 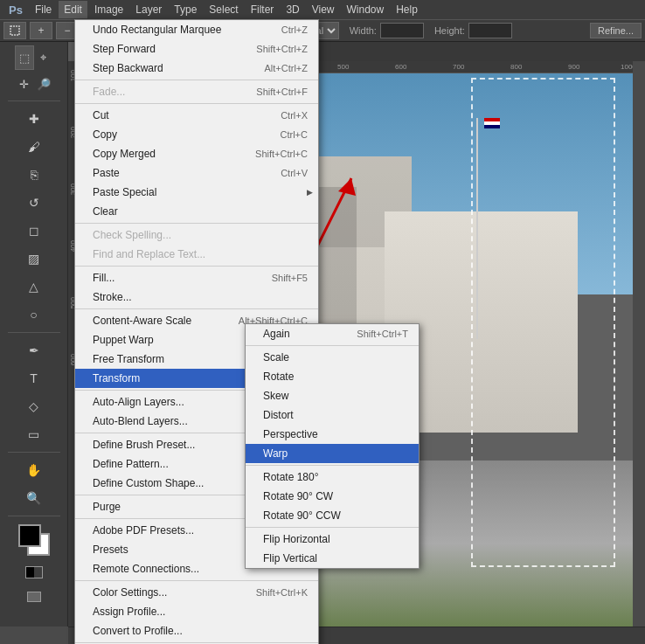 What do you see at coordinates (143, 445) in the screenshot?
I see `define-brush-label: Define Brush Preset...` at bounding box center [143, 445].